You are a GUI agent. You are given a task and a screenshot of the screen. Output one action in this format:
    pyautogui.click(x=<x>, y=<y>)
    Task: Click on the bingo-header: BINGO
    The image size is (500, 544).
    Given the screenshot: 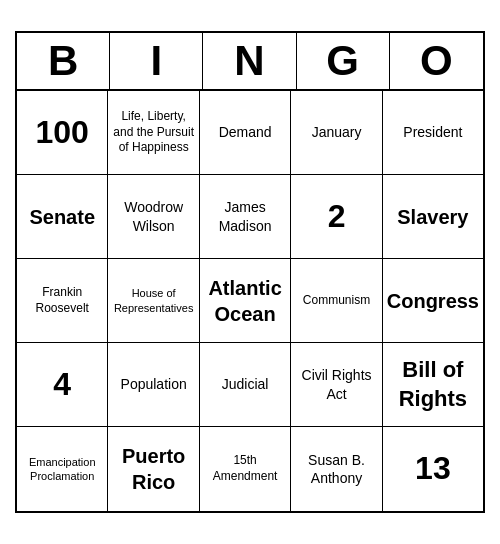 What is the action you would take?
    pyautogui.click(x=250, y=62)
    